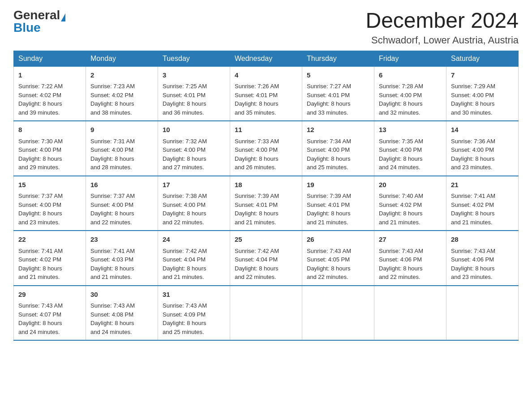  Describe the element at coordinates (122, 185) in the screenshot. I see `day-number: 16` at that location.